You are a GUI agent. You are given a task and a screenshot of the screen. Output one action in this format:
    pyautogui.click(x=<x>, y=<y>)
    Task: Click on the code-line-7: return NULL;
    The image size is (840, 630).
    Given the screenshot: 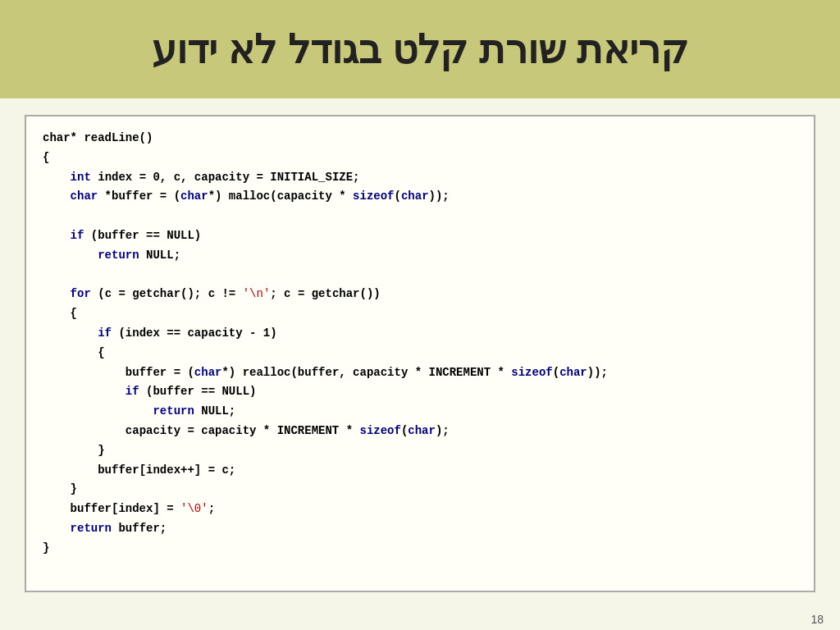 What is the action you would take?
    pyautogui.click(x=420, y=256)
    